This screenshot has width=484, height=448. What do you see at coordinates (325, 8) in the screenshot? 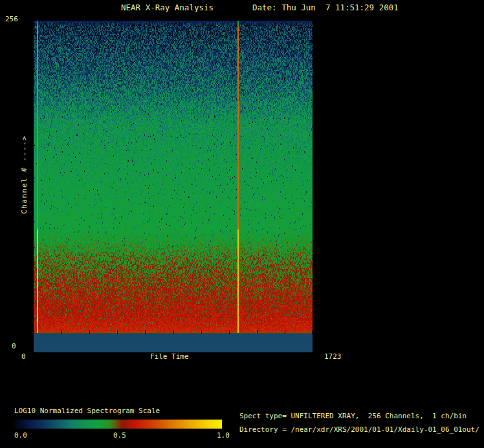
I see `date-label: Date: Thu Jun 7 11:51:29 2001` at bounding box center [325, 8].